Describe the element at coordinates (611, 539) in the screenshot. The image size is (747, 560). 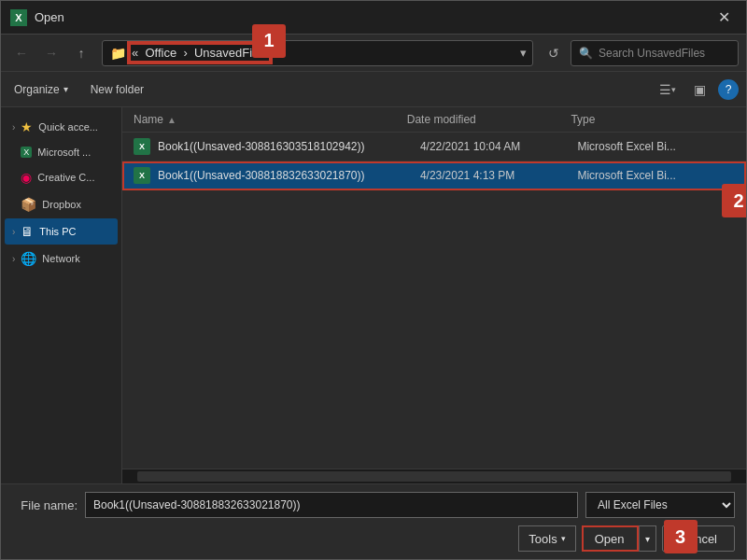
I see `open-button: Open` at that location.